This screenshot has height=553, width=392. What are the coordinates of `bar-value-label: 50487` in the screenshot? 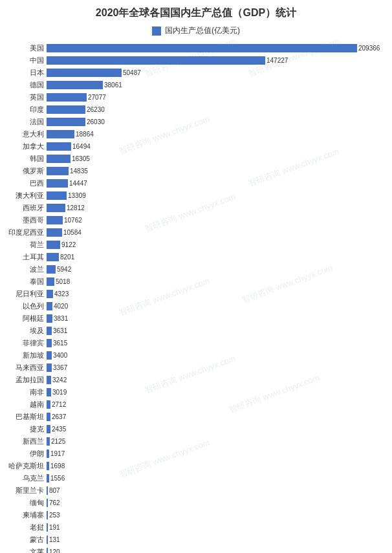 It's located at (132, 72).